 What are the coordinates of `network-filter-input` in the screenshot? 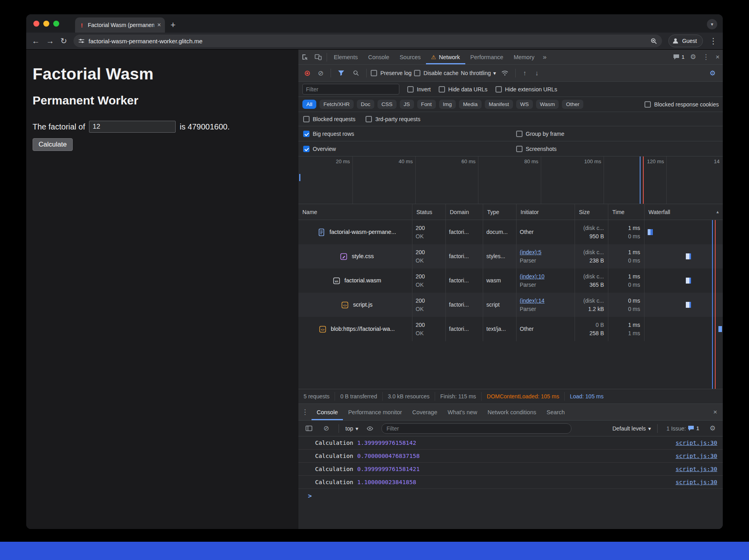 It's located at (351, 89).